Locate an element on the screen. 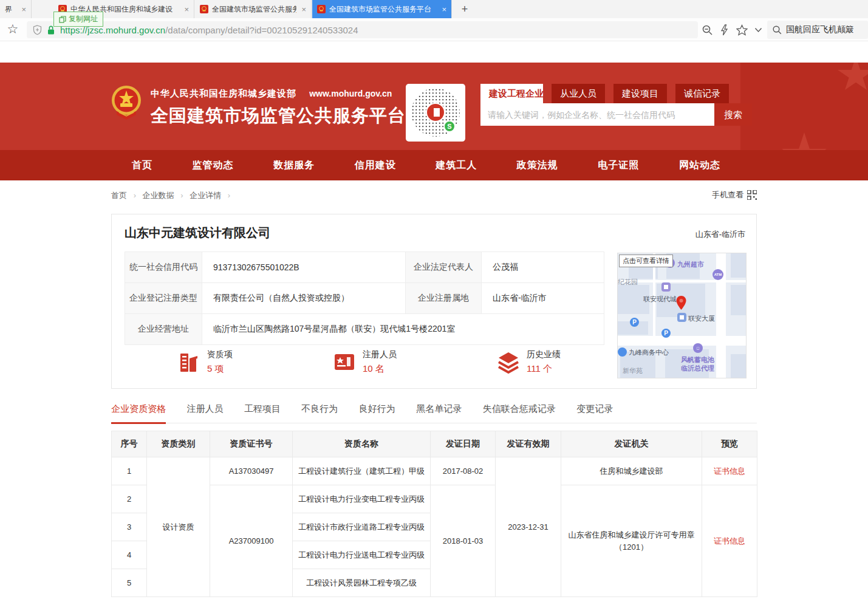 The width and height of the screenshot is (868, 605). category-cell: 设计资质 is located at coordinates (179, 527).